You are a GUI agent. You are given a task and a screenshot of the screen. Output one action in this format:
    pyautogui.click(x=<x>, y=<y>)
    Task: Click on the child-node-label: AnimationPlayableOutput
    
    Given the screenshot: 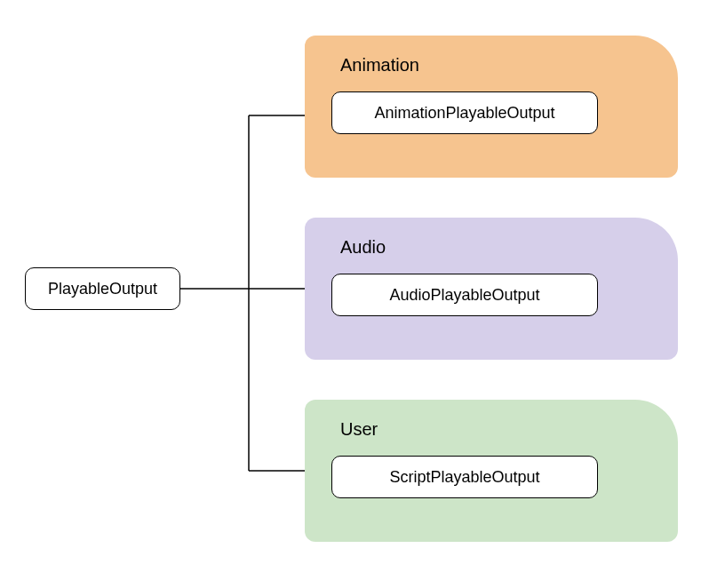 What is the action you would take?
    pyautogui.click(x=464, y=114)
    